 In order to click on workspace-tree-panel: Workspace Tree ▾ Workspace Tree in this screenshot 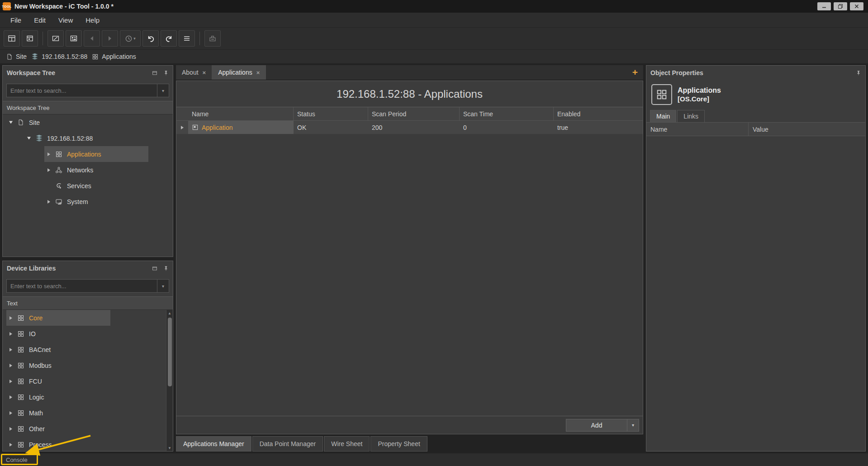, I will do `click(88, 161)`.